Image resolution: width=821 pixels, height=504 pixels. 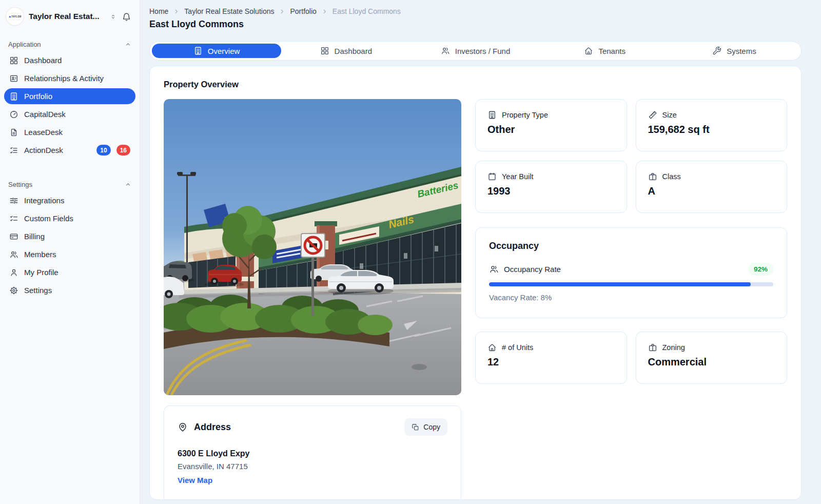 I want to click on tab-label: Investors / Fund, so click(x=483, y=51).